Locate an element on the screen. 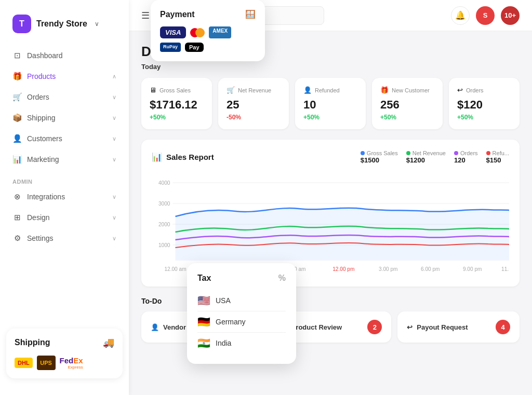  sidebar-item-products: 🎁 Products ∧ is located at coordinates (64, 76).